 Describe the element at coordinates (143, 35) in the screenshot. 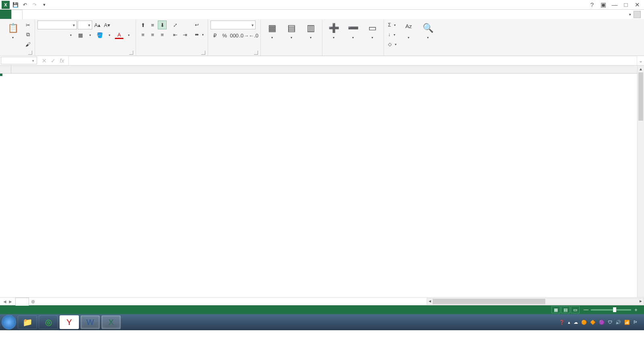

I see `align-left-button: ≡` at that location.